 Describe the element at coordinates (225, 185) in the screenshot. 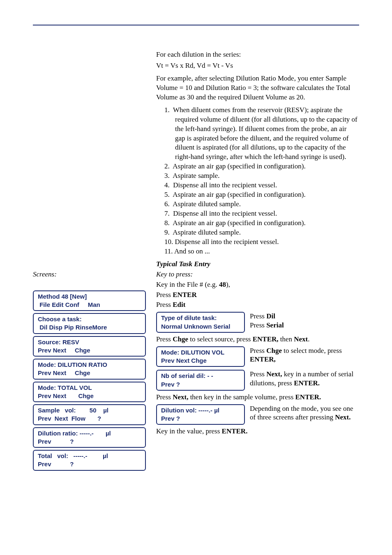

I see `step-4-text: Dispense all into the recipient vessel.` at that location.